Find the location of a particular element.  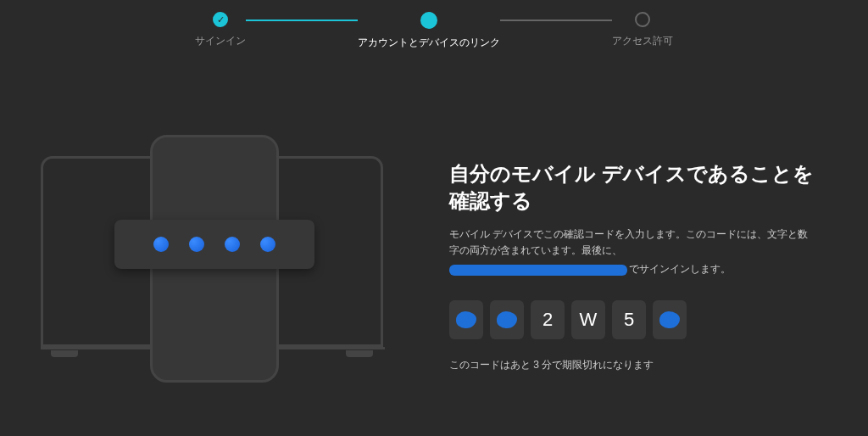

step-link-device: アカウントとデバイスのリンク is located at coordinates (429, 31).